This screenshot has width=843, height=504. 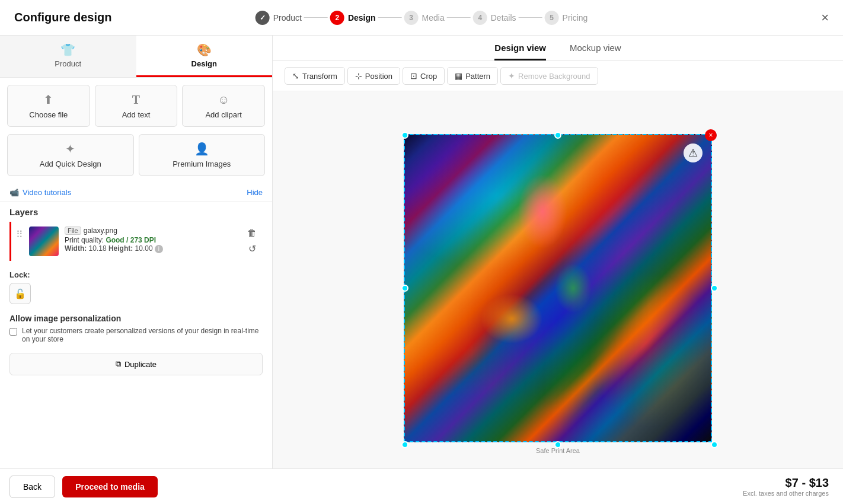 What do you see at coordinates (263, 18) in the screenshot?
I see `step-product-circle: ✓` at bounding box center [263, 18].